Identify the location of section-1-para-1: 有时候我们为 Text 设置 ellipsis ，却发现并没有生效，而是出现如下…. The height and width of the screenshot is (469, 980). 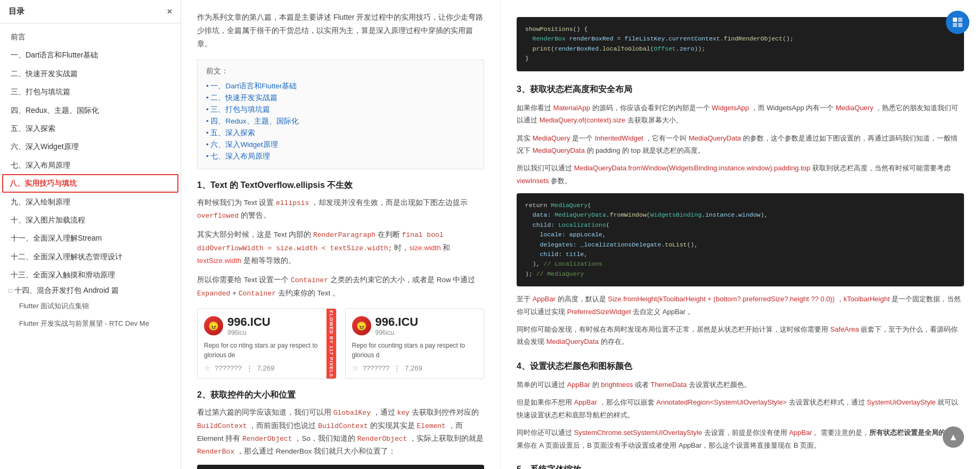
(341, 210).